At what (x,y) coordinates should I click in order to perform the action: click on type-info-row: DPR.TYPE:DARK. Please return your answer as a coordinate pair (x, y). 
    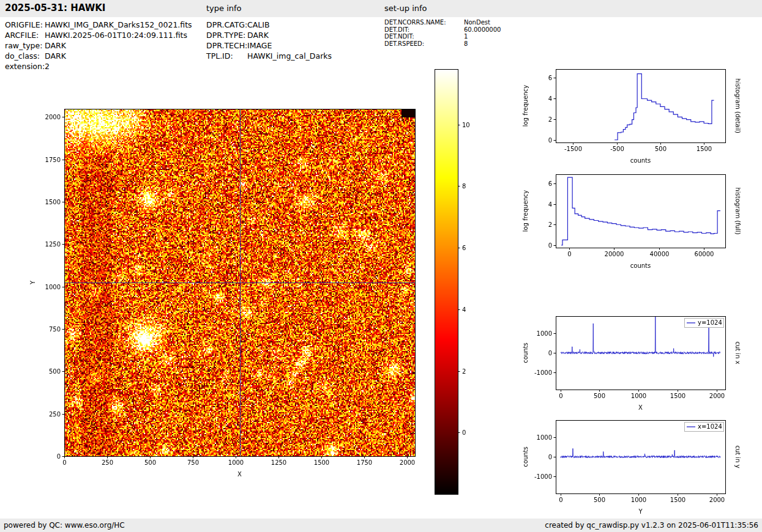
    Looking at the image, I should click on (269, 35).